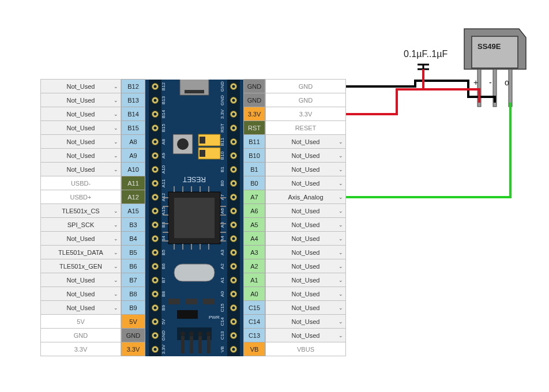 This screenshot has height=392, width=549. I want to click on left-func-b13: Not_Used⌄, so click(81, 100).